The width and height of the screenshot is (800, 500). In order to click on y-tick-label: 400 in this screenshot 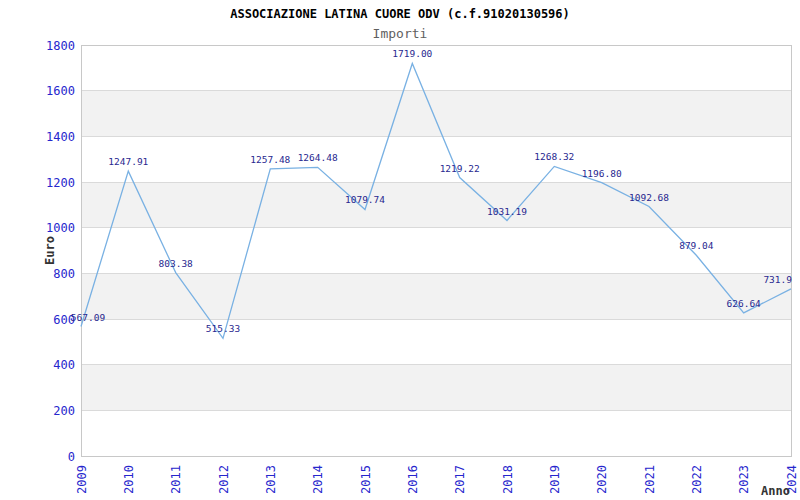, I will do `click(64, 365)`.